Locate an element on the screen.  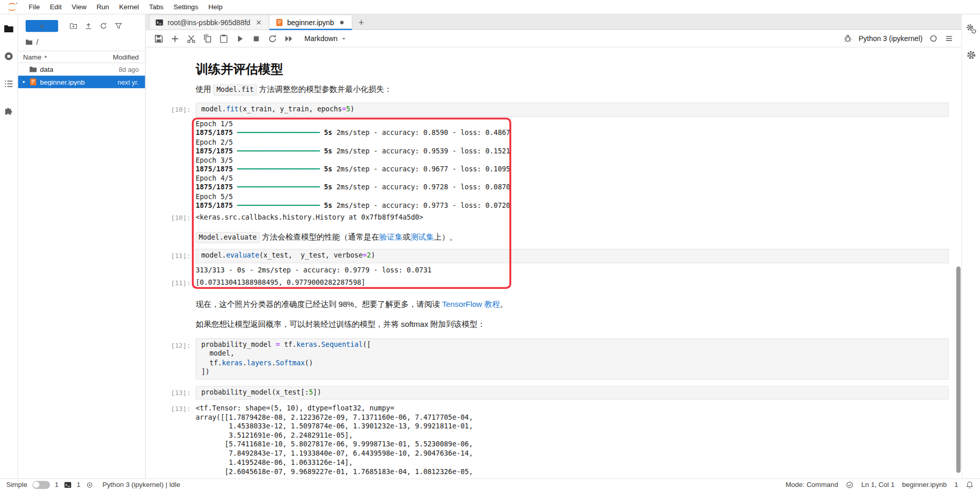
running-sessions-icon is located at coordinates (9, 56).